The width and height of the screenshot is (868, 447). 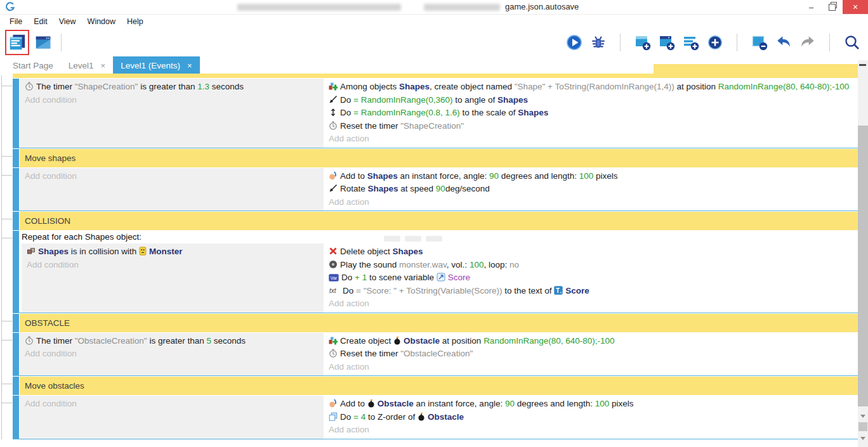 What do you see at coordinates (434, 8) in the screenshot?
I see `title-bar: game.json.autosave – ×` at bounding box center [434, 8].